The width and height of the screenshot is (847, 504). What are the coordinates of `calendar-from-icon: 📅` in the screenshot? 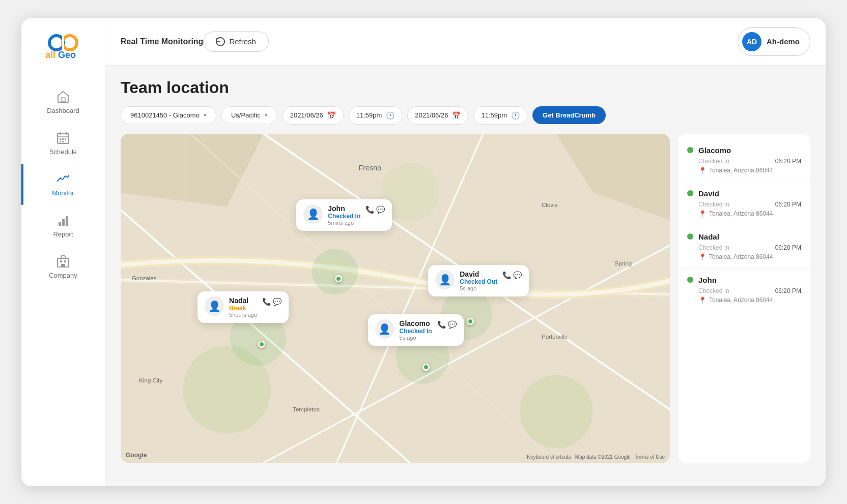 It's located at (332, 115).